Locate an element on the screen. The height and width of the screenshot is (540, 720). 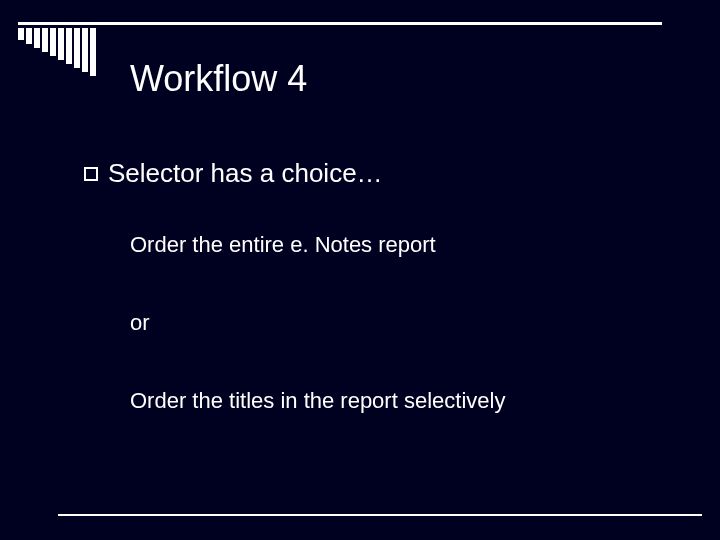
decorative-bars-icon is located at coordinates (57, 52).